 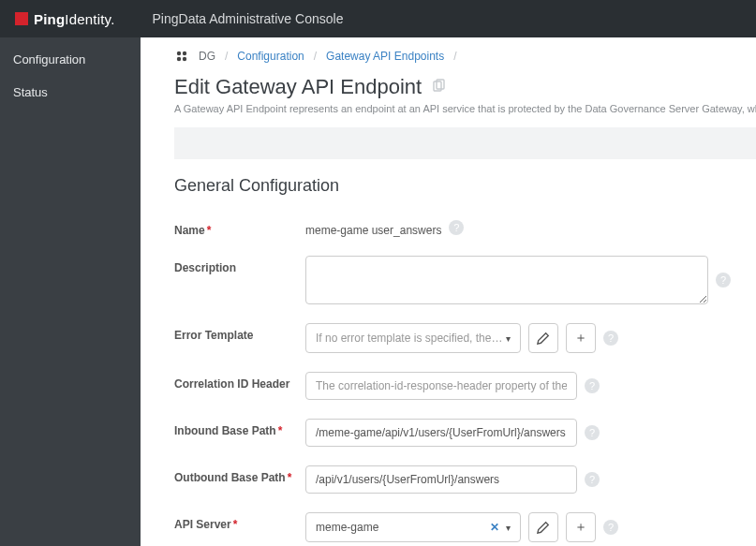 What do you see at coordinates (465, 280) in the screenshot?
I see `row-description: Description ?` at bounding box center [465, 280].